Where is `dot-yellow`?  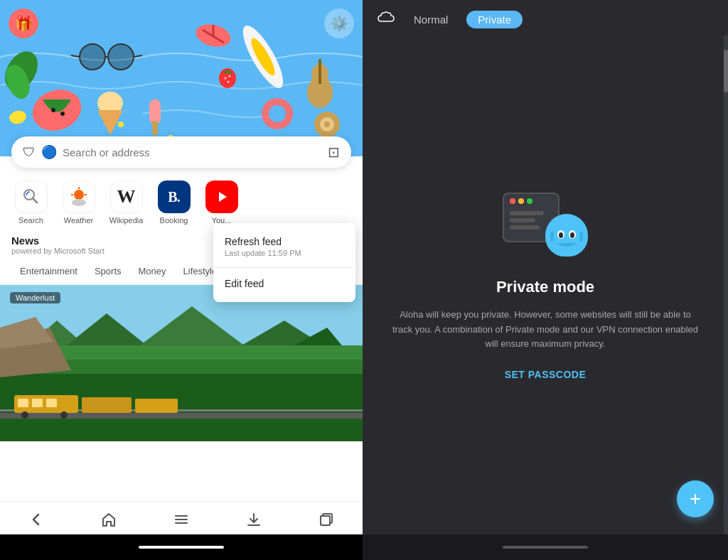 dot-yellow is located at coordinates (521, 201).